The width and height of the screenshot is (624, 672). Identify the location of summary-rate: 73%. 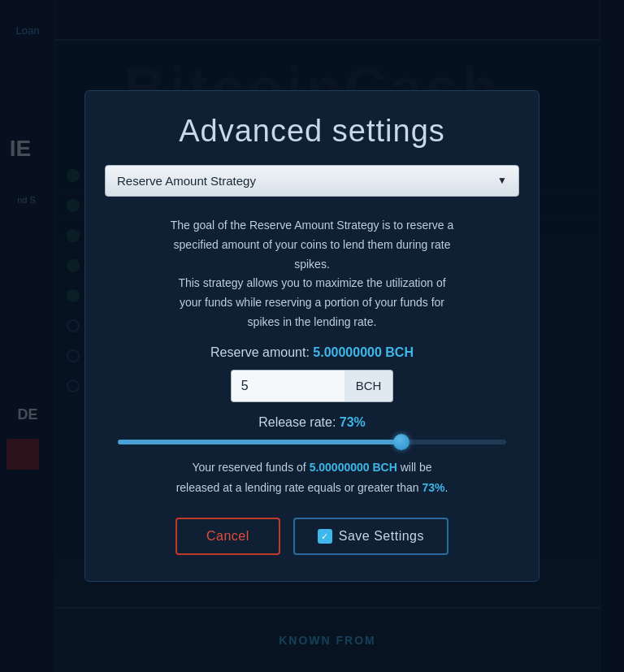
(433, 488).